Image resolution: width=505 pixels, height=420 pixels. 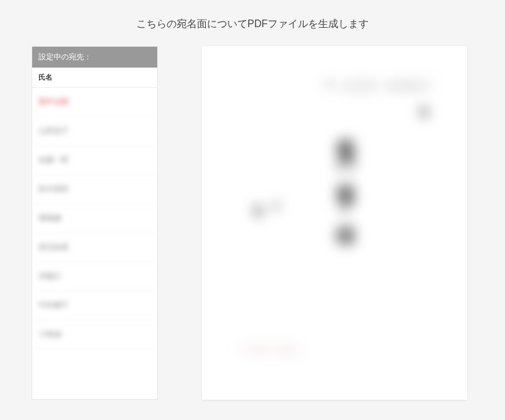 What do you see at coordinates (95, 306) in the screenshot?
I see `list-item: 中村優子` at bounding box center [95, 306].